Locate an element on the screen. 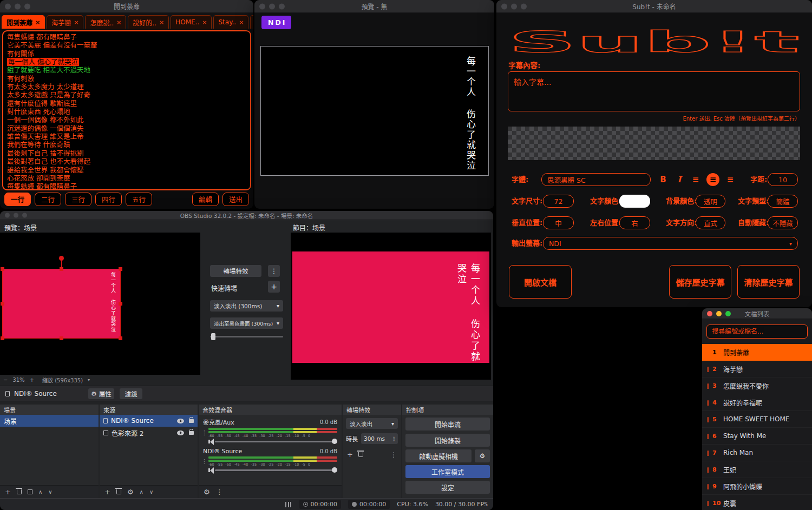 Image resolution: width=812 pixels, height=510 pixels. document-item: ∥3怎麼說我不愛你 is located at coordinates (757, 386).